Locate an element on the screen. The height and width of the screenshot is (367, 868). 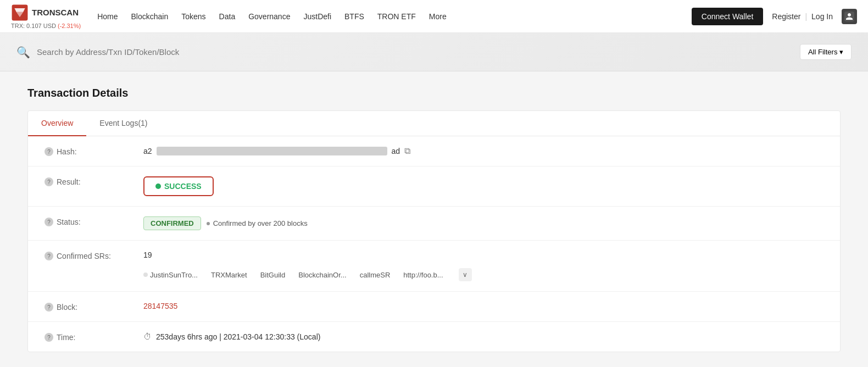
nav-btfs: BTFS is located at coordinates (354, 16).